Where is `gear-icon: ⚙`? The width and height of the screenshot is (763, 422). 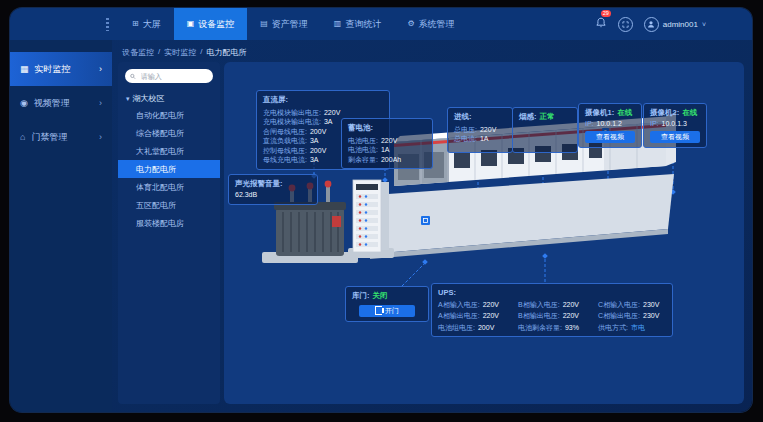
gear-icon: ⚙ is located at coordinates (410, 24).